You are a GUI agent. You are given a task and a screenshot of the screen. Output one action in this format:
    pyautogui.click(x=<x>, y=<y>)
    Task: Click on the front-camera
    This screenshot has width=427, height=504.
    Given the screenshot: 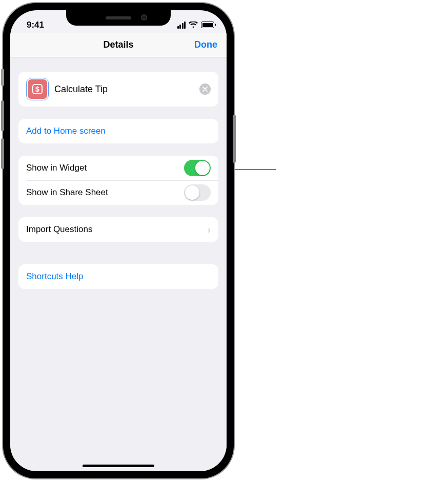 What is the action you would take?
    pyautogui.click(x=144, y=17)
    